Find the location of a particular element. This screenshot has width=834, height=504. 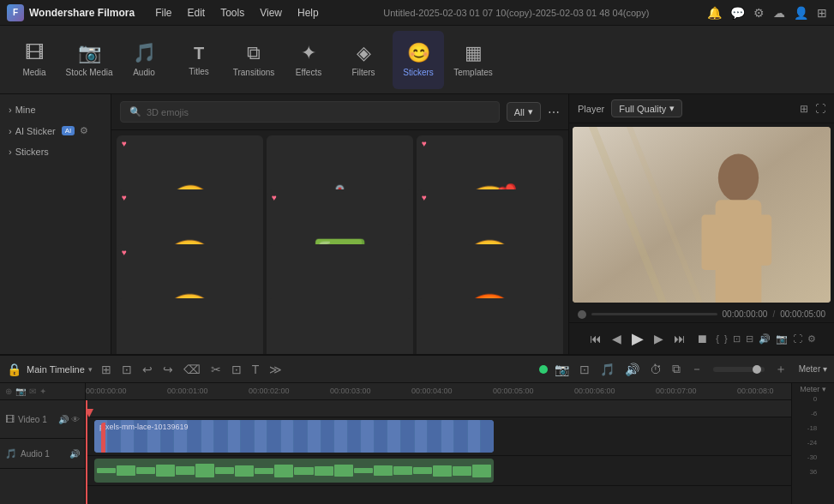

timeline-redo: ↪ is located at coordinates (168, 369).